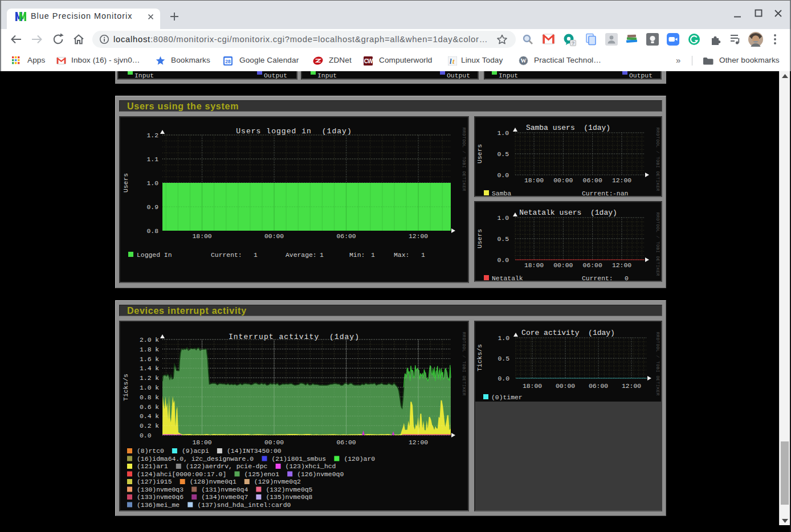  What do you see at coordinates (153, 159) in the screenshot?
I see `svg-text: 1.1` at bounding box center [153, 159].